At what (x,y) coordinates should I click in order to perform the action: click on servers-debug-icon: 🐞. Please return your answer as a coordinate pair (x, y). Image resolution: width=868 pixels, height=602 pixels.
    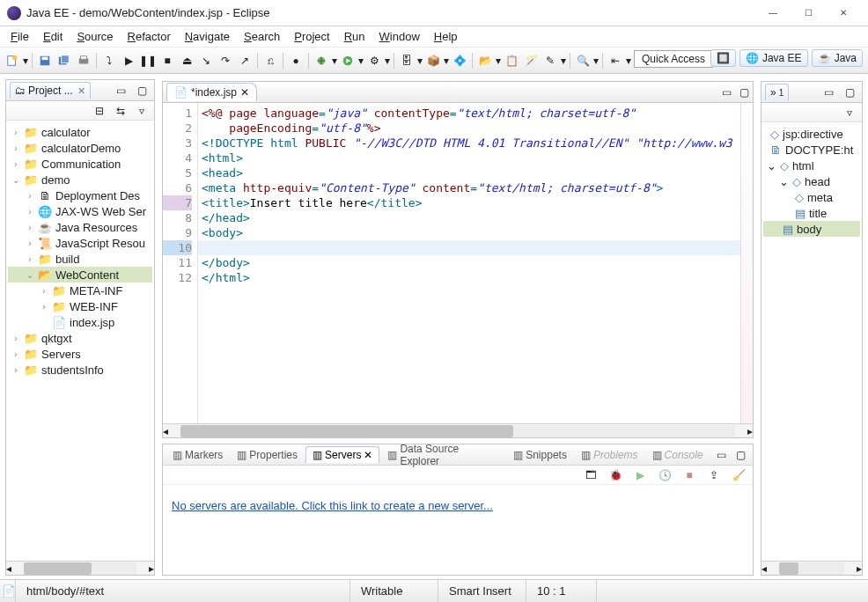
    Looking at the image, I should click on (615, 475).